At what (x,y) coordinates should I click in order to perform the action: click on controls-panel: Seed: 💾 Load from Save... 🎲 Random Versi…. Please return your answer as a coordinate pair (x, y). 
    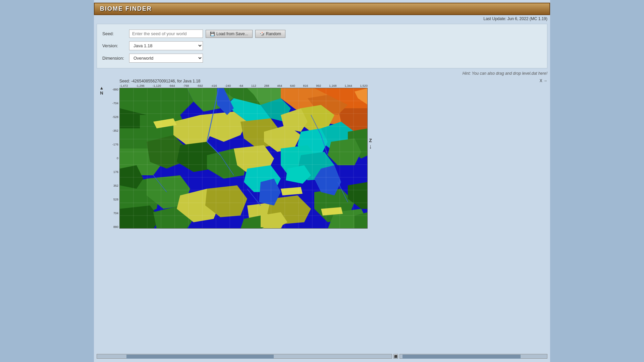
    Looking at the image, I should click on (322, 46).